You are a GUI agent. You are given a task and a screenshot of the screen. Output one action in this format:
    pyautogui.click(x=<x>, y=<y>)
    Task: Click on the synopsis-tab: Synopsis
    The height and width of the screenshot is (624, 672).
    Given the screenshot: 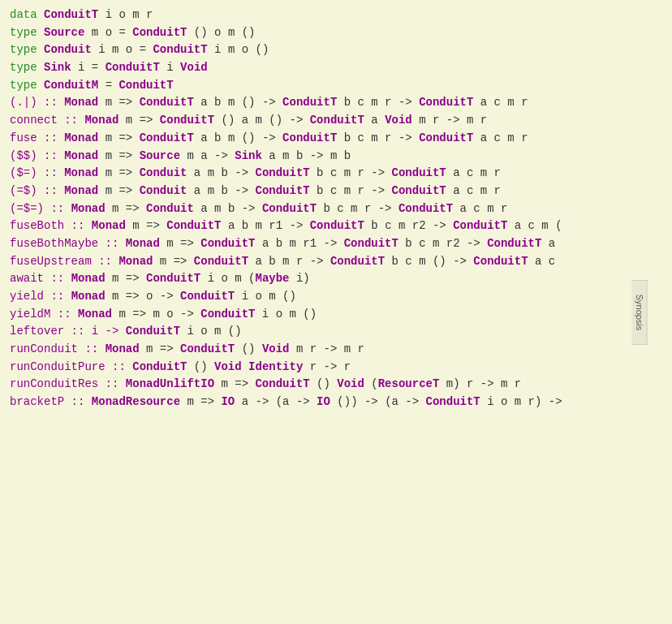 What is the action you would take?
    pyautogui.click(x=640, y=312)
    